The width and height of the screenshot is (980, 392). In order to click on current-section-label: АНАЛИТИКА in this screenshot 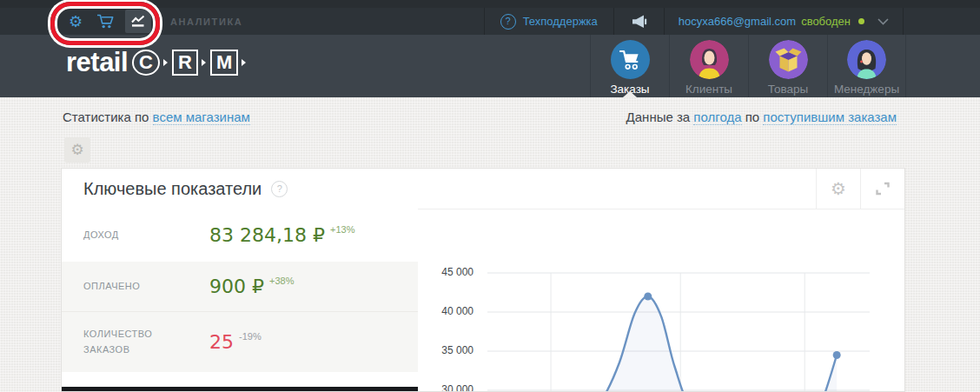, I will do `click(207, 22)`.